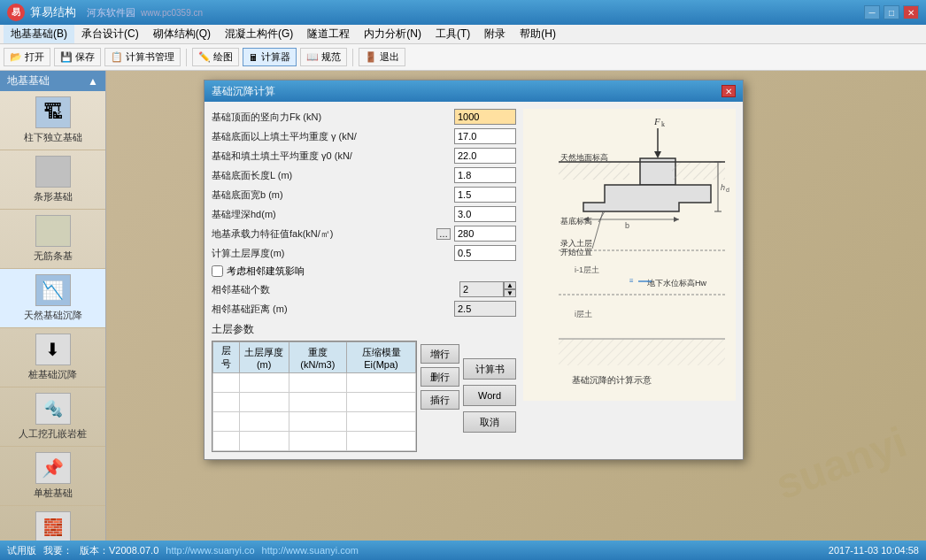 The width and height of the screenshot is (926, 560). I want to click on svg-text: F, so click(657, 121).